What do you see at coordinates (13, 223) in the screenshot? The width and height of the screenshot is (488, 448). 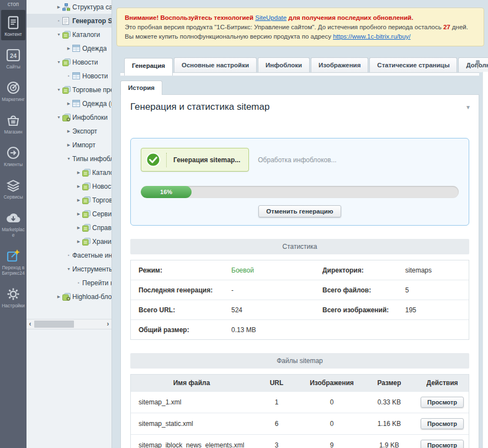 I see `sidebar-item-6: Marketplace` at bounding box center [13, 223].